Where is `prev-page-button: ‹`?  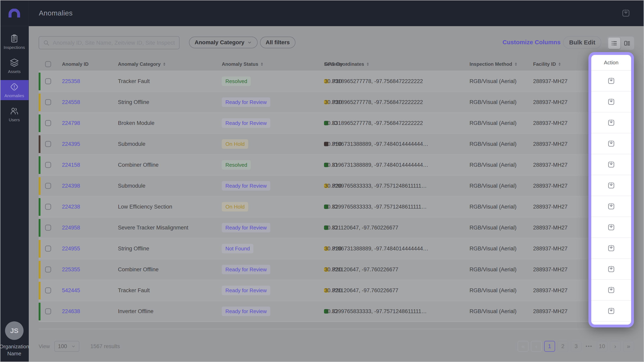
prev-page-button: ‹ is located at coordinates (536, 346).